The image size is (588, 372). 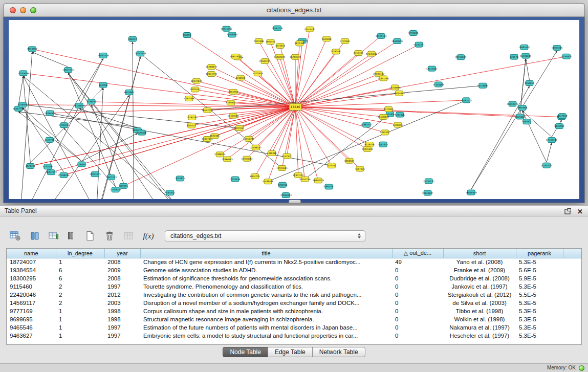 I want to click on cell-short: Yano et al. (2008), so click(x=480, y=262).